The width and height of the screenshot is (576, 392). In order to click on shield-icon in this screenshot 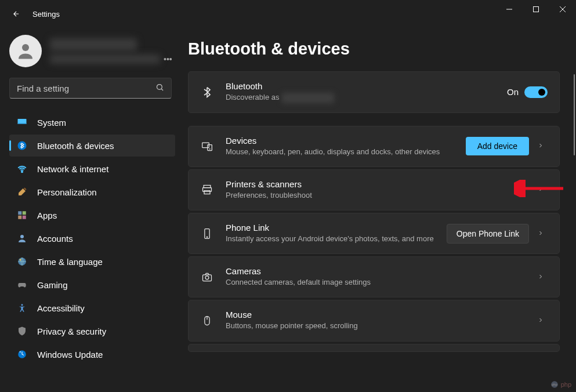, I will do `click(22, 331)`.